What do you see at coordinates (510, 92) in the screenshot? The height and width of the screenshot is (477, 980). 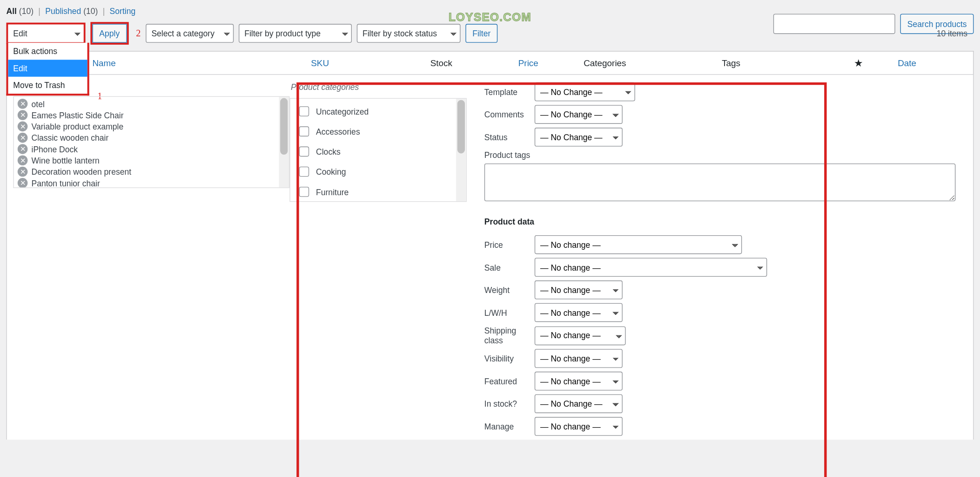 I see `template-label: Template` at bounding box center [510, 92].